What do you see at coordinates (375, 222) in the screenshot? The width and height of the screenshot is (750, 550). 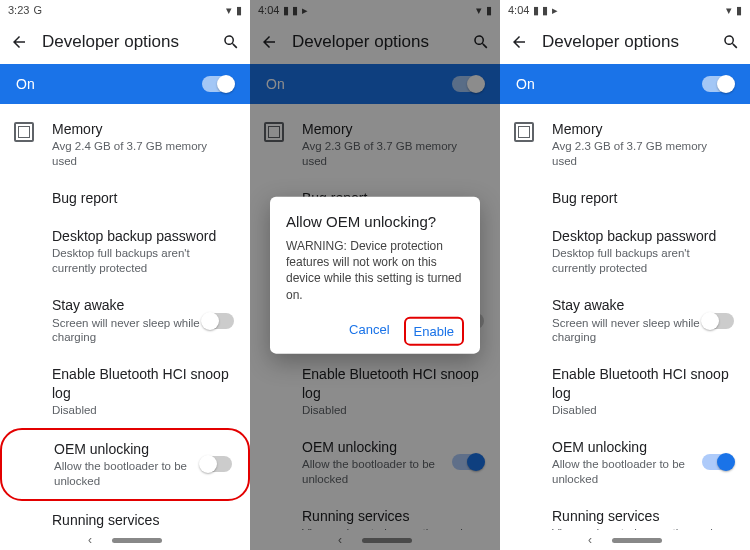 I see `dialog-title: Allow OEM unlocking?` at bounding box center [375, 222].